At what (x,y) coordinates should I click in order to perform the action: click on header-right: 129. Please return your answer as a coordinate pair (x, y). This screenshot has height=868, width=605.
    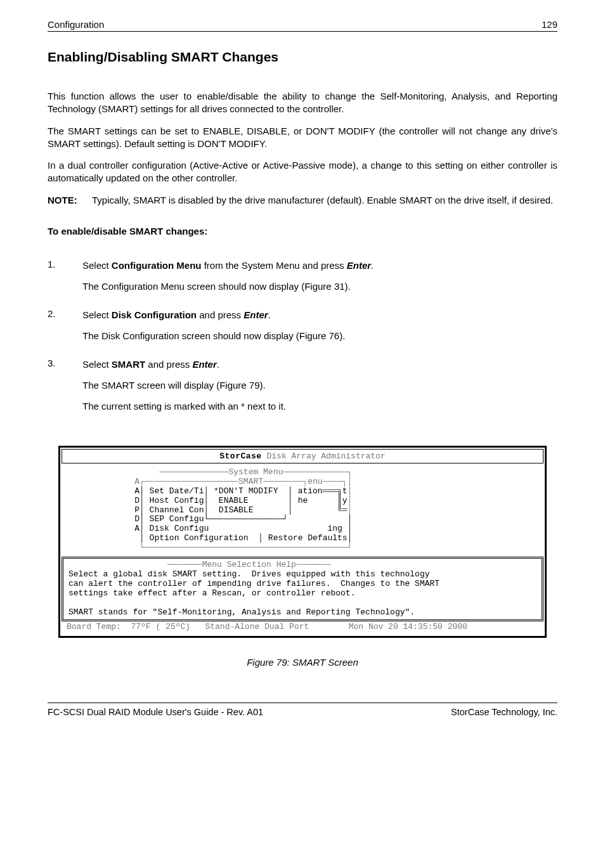
    Looking at the image, I should click on (549, 24).